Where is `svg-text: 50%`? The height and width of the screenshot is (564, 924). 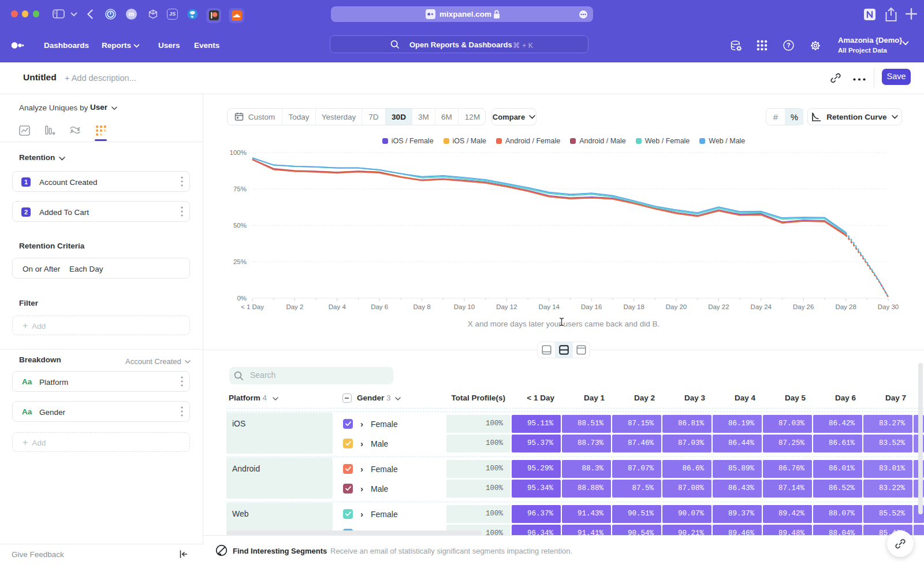 svg-text: 50% is located at coordinates (240, 225).